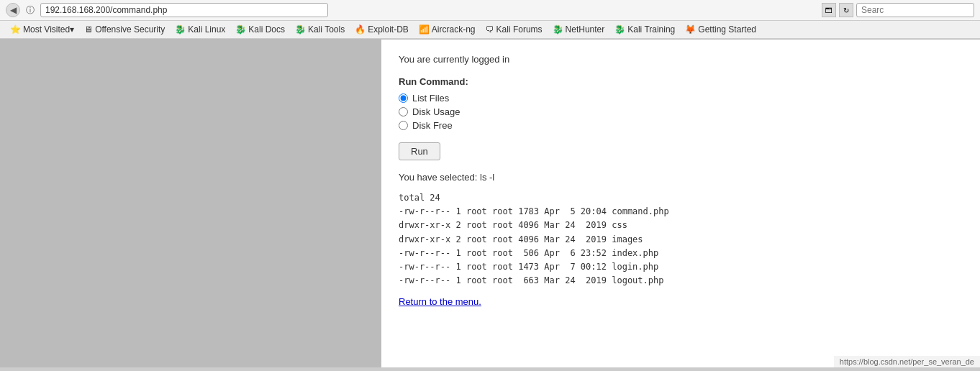  I want to click on kali-docs-icon: 🐉, so click(240, 29).